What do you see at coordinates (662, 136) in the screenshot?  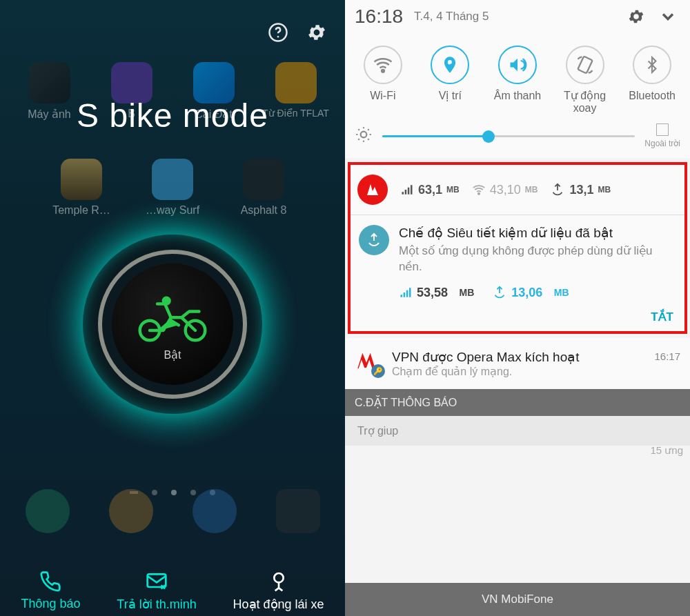 I see `auto-brightness-checkbox: Ngoài trời` at bounding box center [662, 136].